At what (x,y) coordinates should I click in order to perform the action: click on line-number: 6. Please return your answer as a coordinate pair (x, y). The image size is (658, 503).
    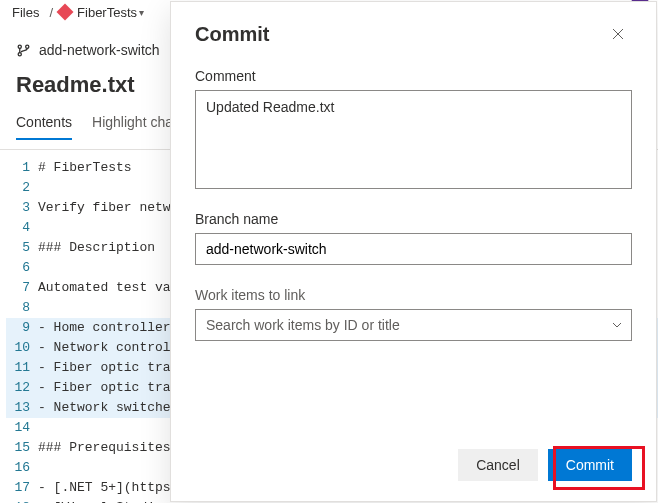
    Looking at the image, I should click on (22, 268).